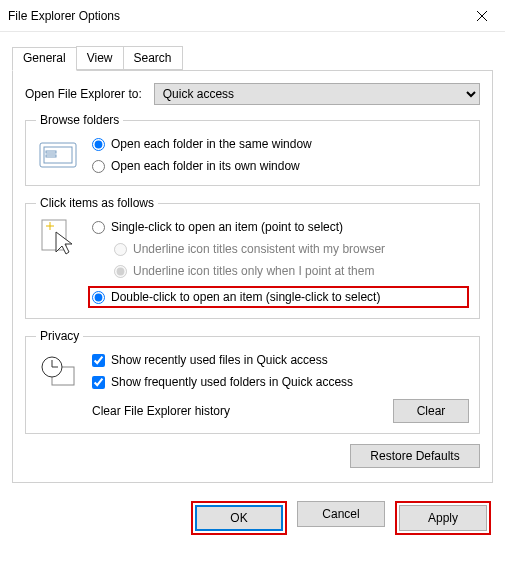 This screenshot has width=505, height=584. What do you see at coordinates (317, 94) in the screenshot?
I see `open-to-select: Quick access` at bounding box center [317, 94].